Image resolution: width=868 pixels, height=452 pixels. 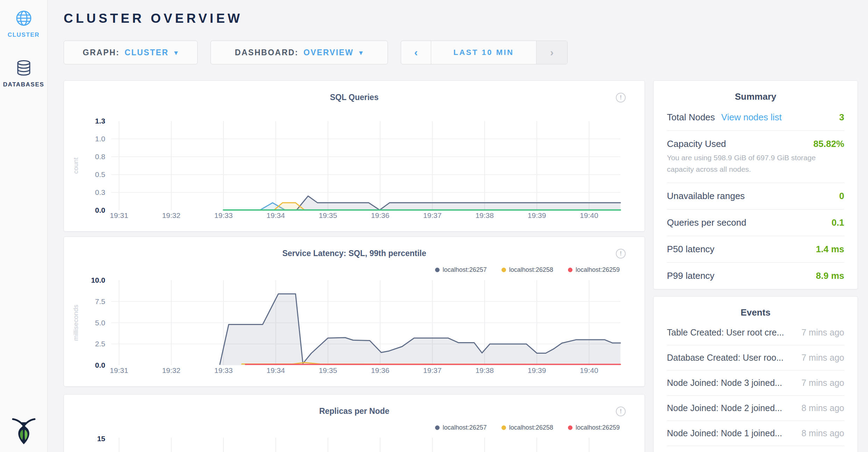 What do you see at coordinates (842, 118) in the screenshot?
I see `summary-value: 3` at bounding box center [842, 118].